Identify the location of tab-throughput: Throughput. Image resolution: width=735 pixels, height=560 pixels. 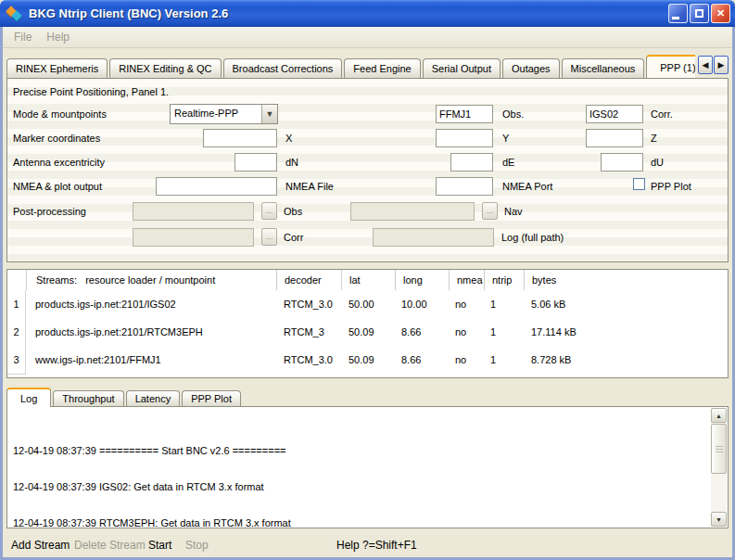
(88, 399).